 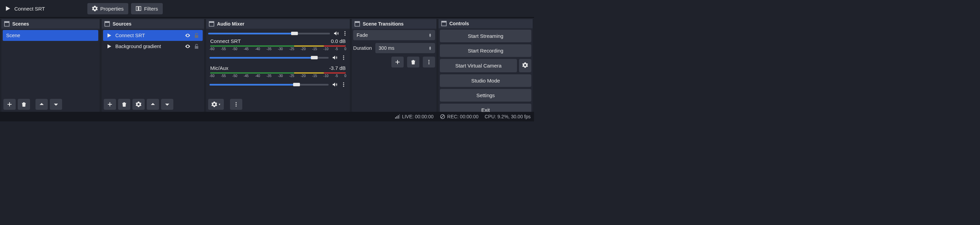 What do you see at coordinates (485, 51) in the screenshot?
I see `start-recording-button: Start Recording` at bounding box center [485, 51].